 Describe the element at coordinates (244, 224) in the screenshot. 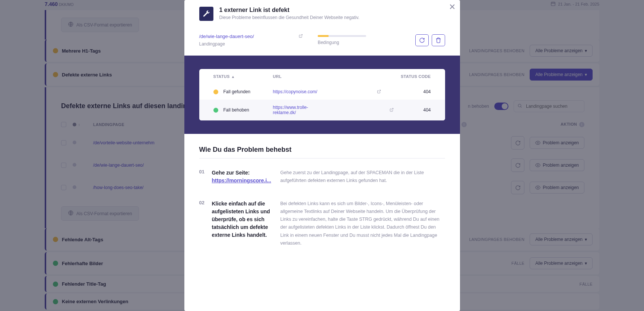

I see `step-heading: Klicke einfach auf die aufgelisteten Lin…` at that location.